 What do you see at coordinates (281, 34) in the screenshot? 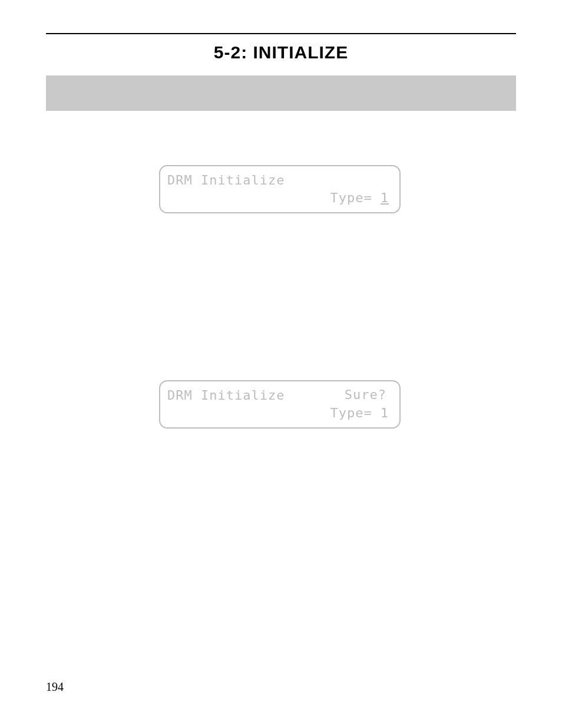
I see `header-rule` at bounding box center [281, 34].